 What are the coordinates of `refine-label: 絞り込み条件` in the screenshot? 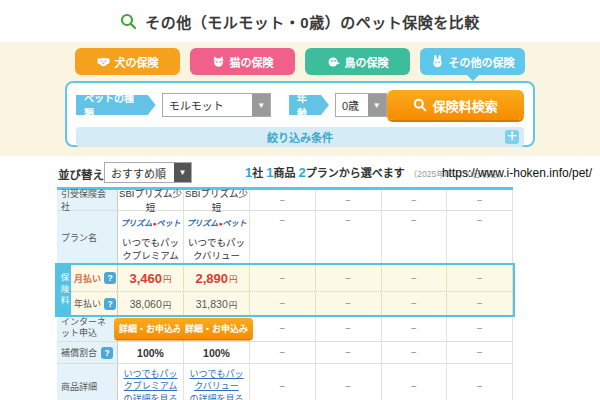 It's located at (300, 137).